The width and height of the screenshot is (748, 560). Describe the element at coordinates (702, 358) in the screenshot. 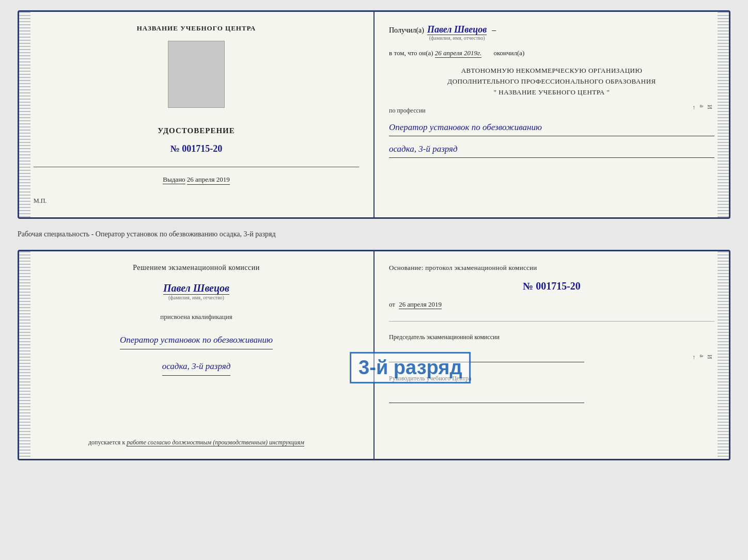

I see `right-edge-chars-2: И а ←` at that location.